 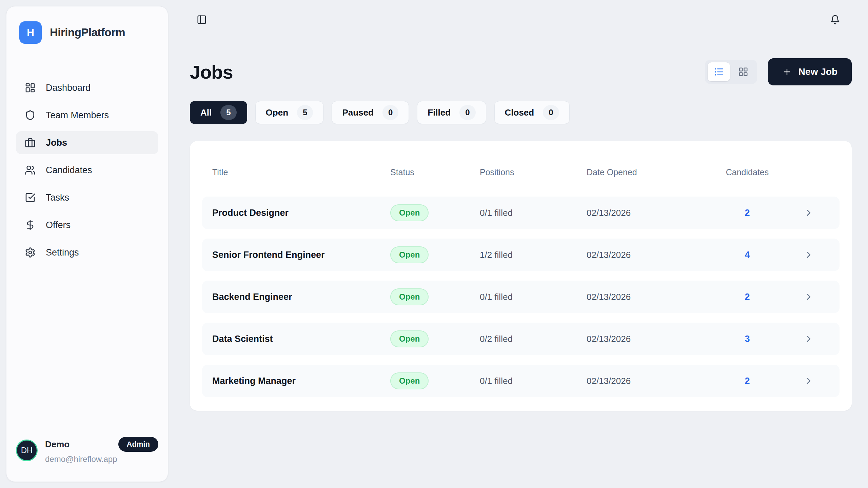 I want to click on sidebar-nav: DashboardTeam MembersJobsCandidatesTasks…, so click(x=87, y=170).